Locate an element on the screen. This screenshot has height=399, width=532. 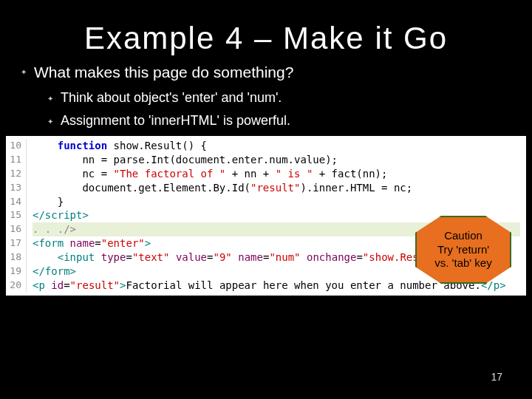
line-number: 10 is located at coordinates (13, 146).